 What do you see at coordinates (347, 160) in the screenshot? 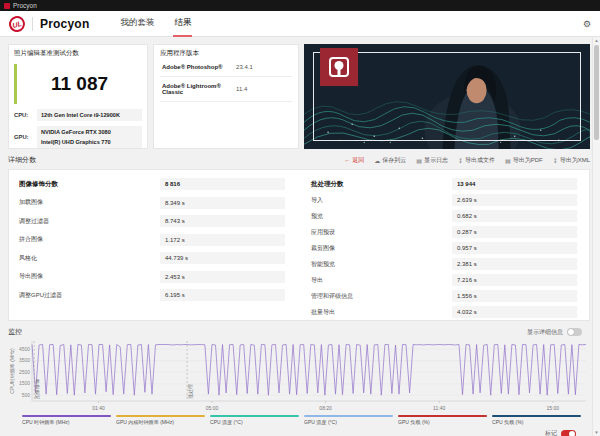
I see `back-arrow-icon: ←` at bounding box center [347, 160].